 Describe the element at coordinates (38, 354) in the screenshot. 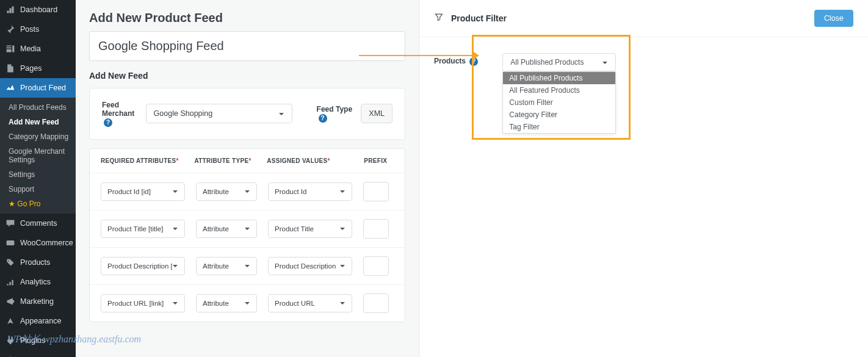

I see `sidebar-item-users: Users` at that location.